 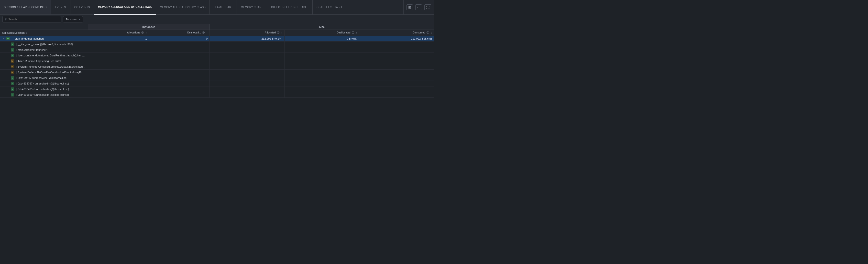 I want to click on deallocations-cell: 0, so click(x=179, y=39).